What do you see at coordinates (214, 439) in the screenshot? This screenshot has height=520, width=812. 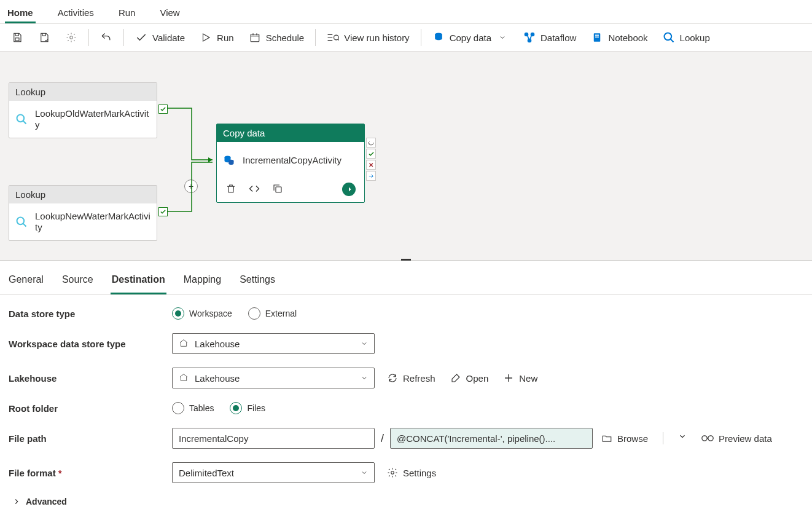 I see `input-value: IncrementalCopy` at bounding box center [214, 439].